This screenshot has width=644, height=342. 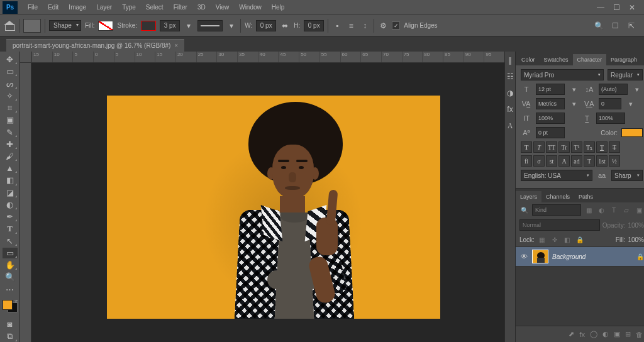 I want to click on zoom-tool: 🔍, so click(x=10, y=277).